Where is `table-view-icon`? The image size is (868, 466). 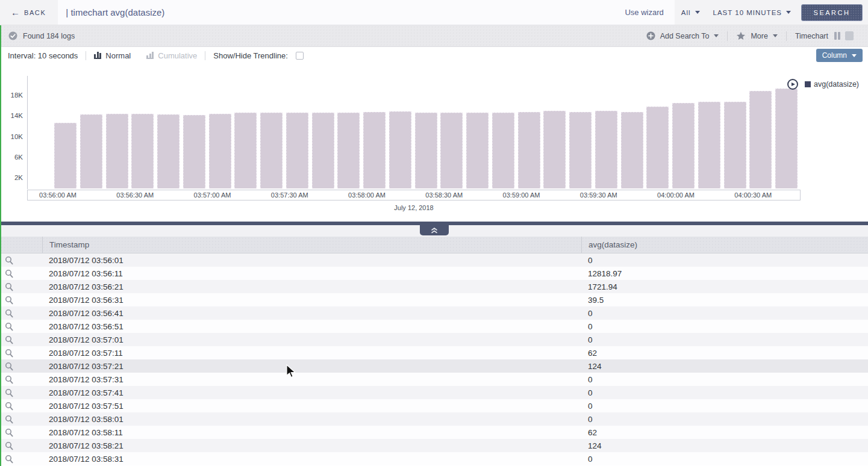
table-view-icon is located at coordinates (849, 36).